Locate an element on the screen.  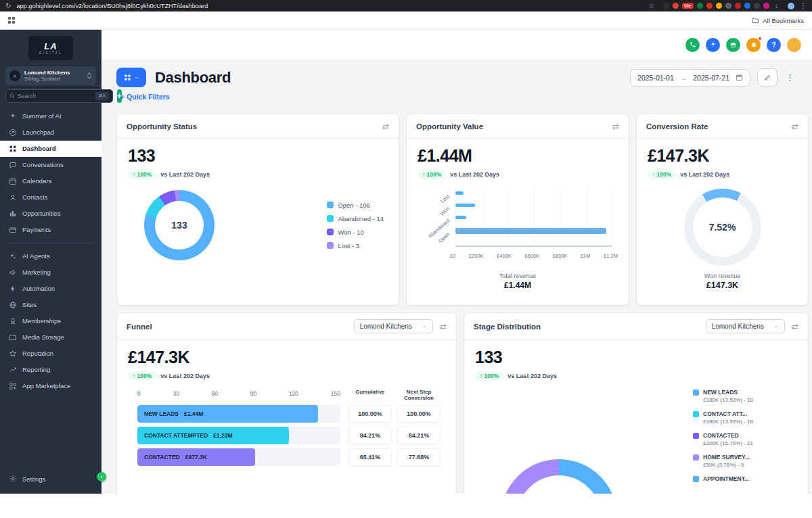
sidebar-item-ai-agents: AI Agents is located at coordinates (51, 256).